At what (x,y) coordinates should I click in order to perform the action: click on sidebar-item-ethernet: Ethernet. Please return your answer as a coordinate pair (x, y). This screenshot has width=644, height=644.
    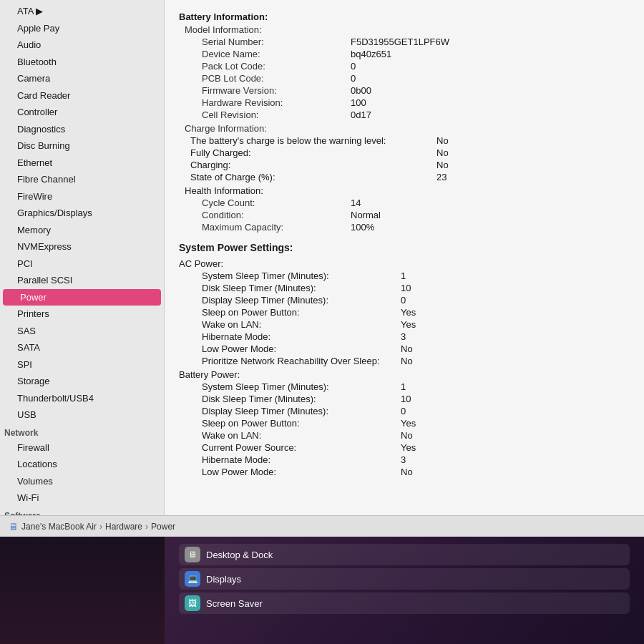
    Looking at the image, I should click on (82, 163).